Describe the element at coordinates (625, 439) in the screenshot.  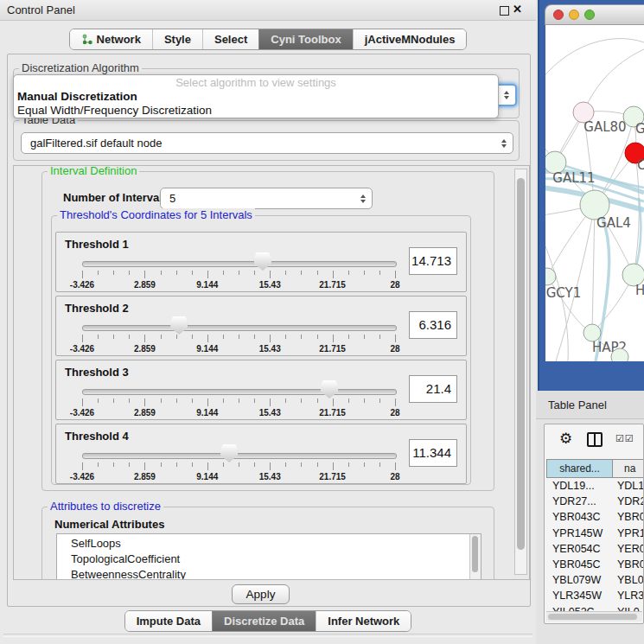
I see `checkboxes-icon: ☑☑` at that location.